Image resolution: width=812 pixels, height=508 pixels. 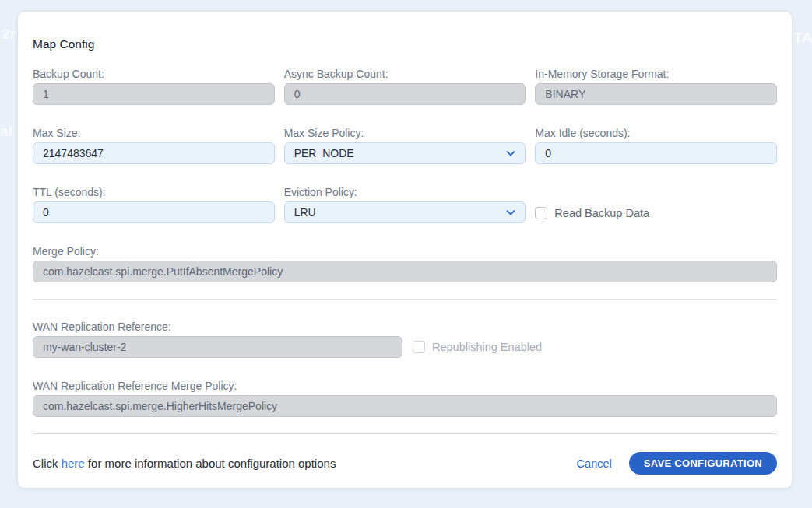 What do you see at coordinates (405, 204) in the screenshot?
I see `form-row: TTL (seconds): Eviction Policy: LRU Read…` at bounding box center [405, 204].